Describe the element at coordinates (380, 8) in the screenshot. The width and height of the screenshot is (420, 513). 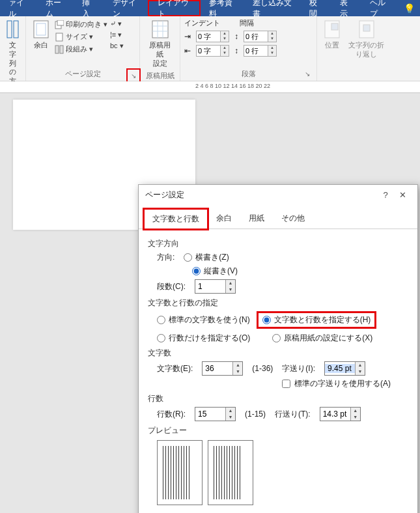
I see `tab-help: ヘルプ` at that location.